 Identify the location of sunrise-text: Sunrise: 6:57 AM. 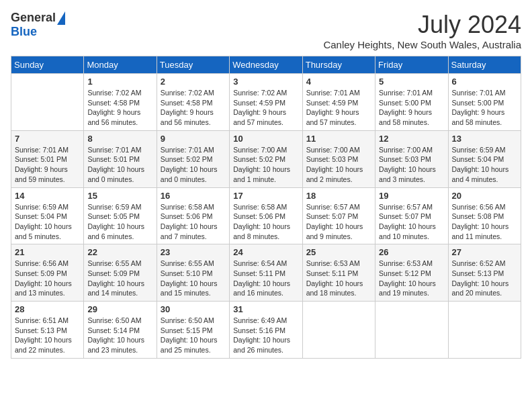
(406, 207).